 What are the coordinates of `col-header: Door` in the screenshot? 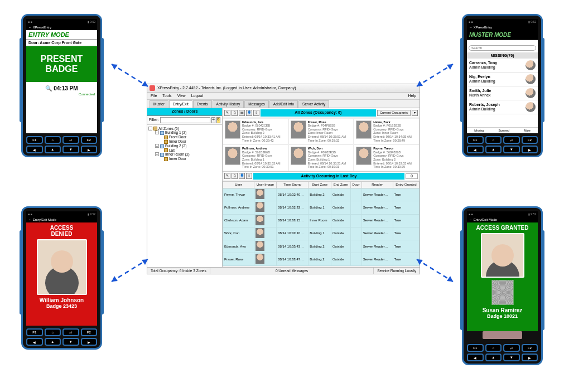 It's located at (356, 185).